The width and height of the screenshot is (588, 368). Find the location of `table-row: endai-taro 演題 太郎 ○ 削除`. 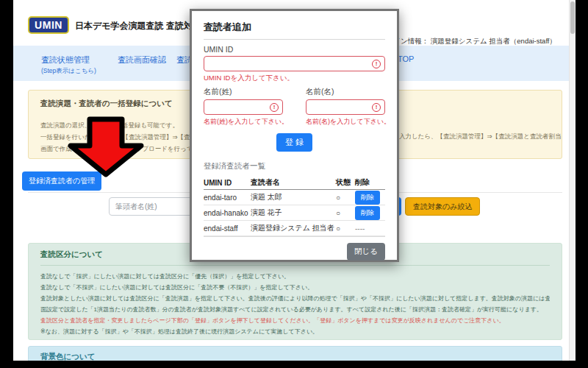

table-row: endai-taro 演題 太郎 ○ 削除 is located at coordinates (294, 197).